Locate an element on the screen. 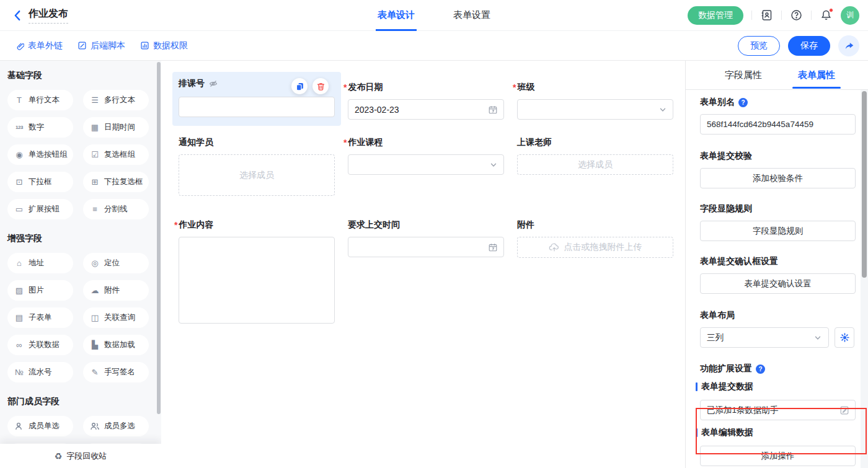  field-item-extend-button: ▭扩展按钮 is located at coordinates (40, 210).